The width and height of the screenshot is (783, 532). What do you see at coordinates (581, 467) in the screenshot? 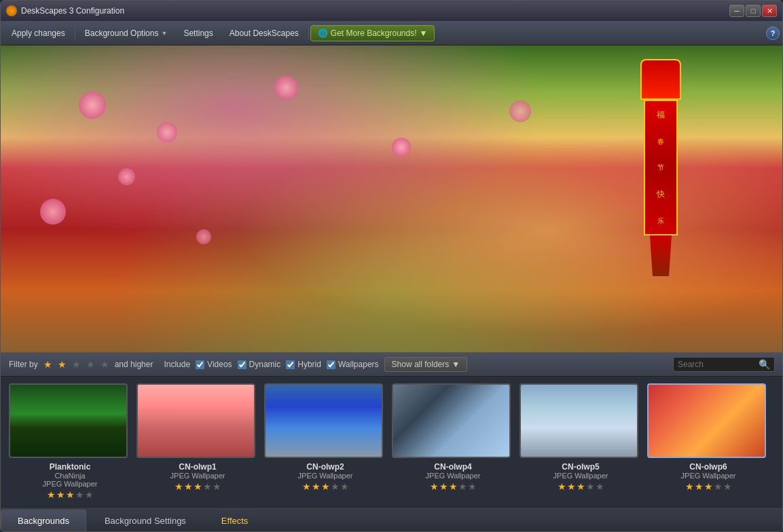
I see `thumb-name-4: CN-olwp5` at bounding box center [581, 467].